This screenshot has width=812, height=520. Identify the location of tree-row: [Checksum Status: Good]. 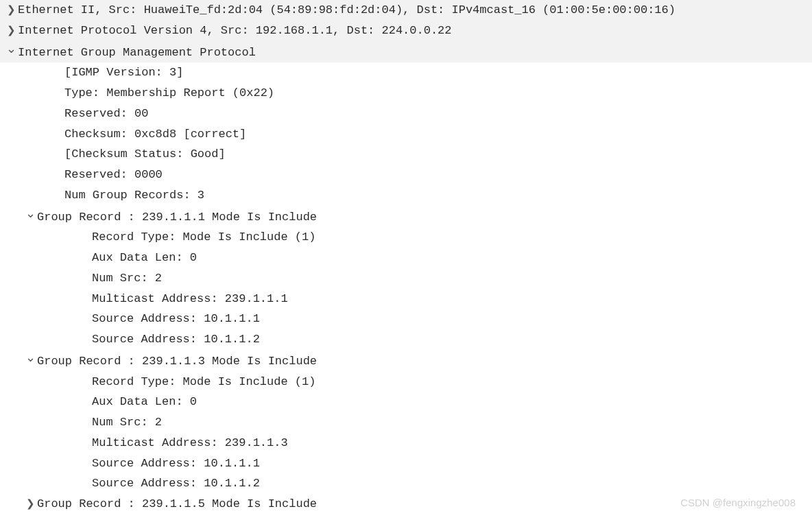
(406, 154).